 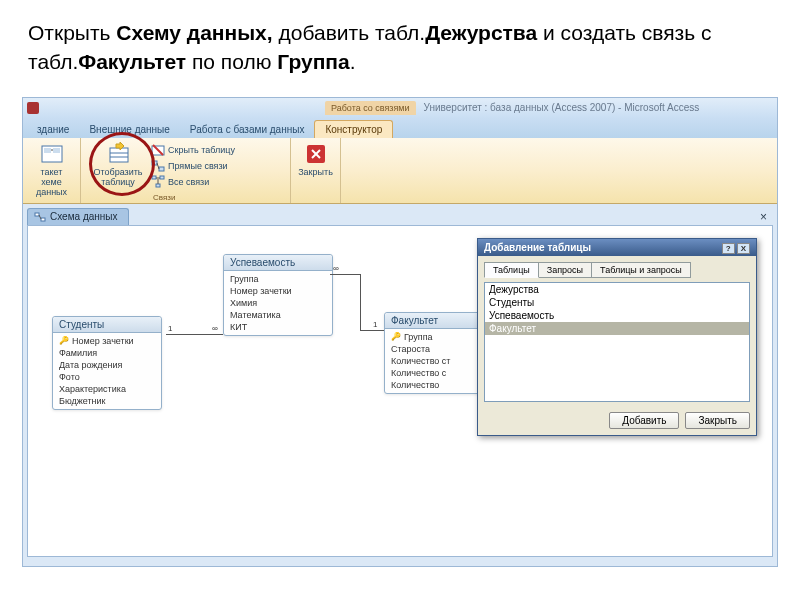 I want to click on all-rel-icon, so click(x=158, y=182).